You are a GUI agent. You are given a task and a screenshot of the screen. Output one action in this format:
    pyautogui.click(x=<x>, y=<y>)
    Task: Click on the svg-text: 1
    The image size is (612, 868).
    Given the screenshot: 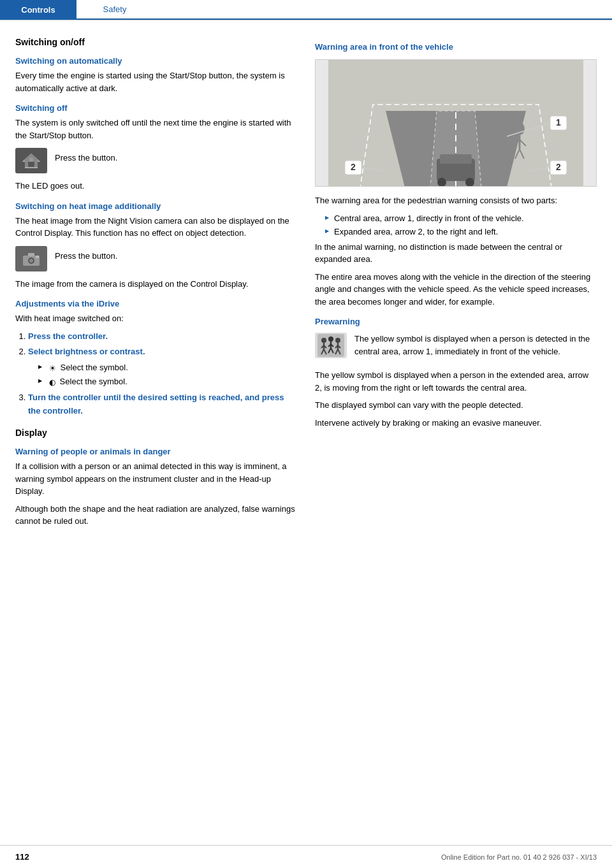 What is the action you would take?
    pyautogui.click(x=558, y=122)
    